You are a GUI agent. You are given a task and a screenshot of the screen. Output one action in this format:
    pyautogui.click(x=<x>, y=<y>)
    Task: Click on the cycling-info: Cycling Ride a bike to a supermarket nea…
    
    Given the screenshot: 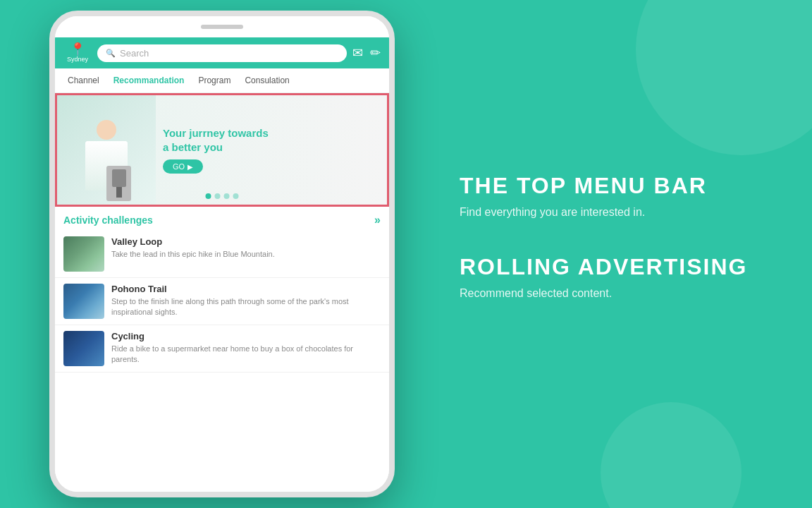 What is the action you would take?
    pyautogui.click(x=246, y=349)
    